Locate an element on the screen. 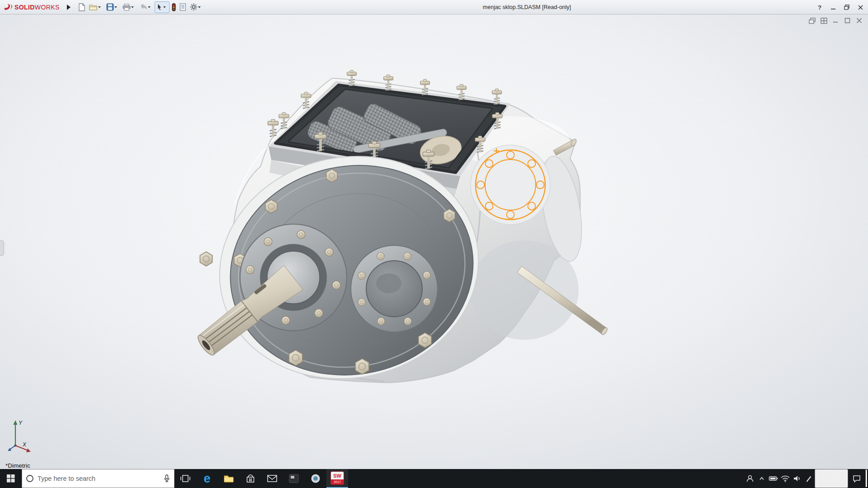 The width and height of the screenshot is (868, 488). file-explorer-icon is located at coordinates (229, 479).